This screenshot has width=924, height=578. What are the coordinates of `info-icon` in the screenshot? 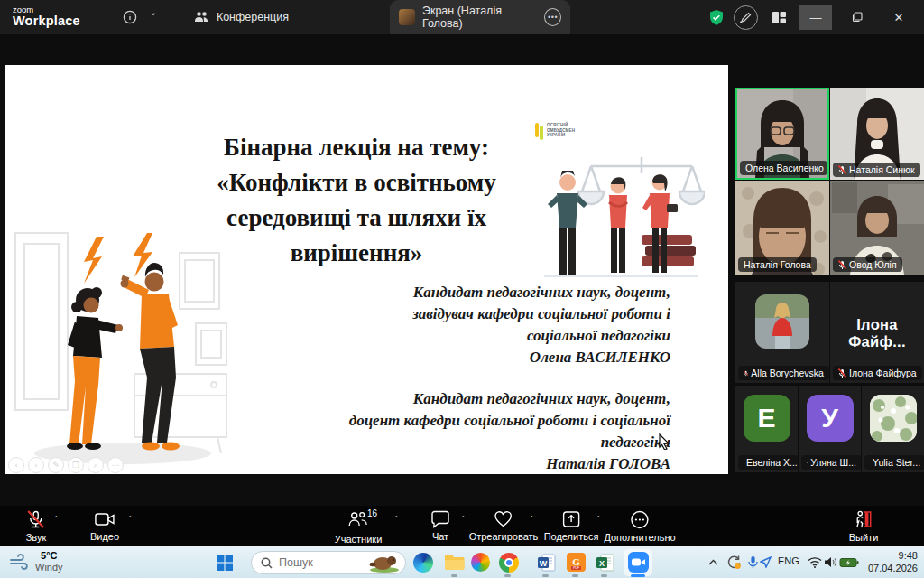 It's located at (130, 17).